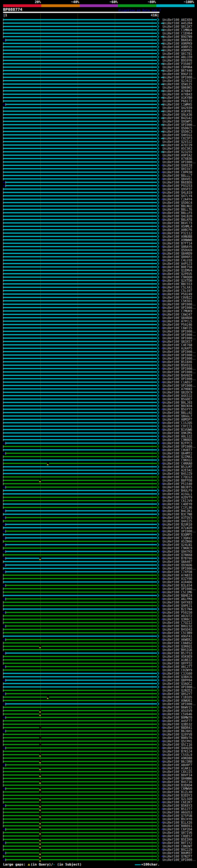 The image size is (197, 868). I want to click on hit-row: UniRef100_Q9PEJ1, so click(98, 606).